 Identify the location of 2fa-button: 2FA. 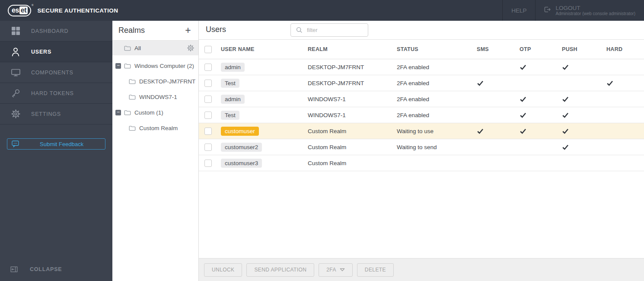
(335, 270).